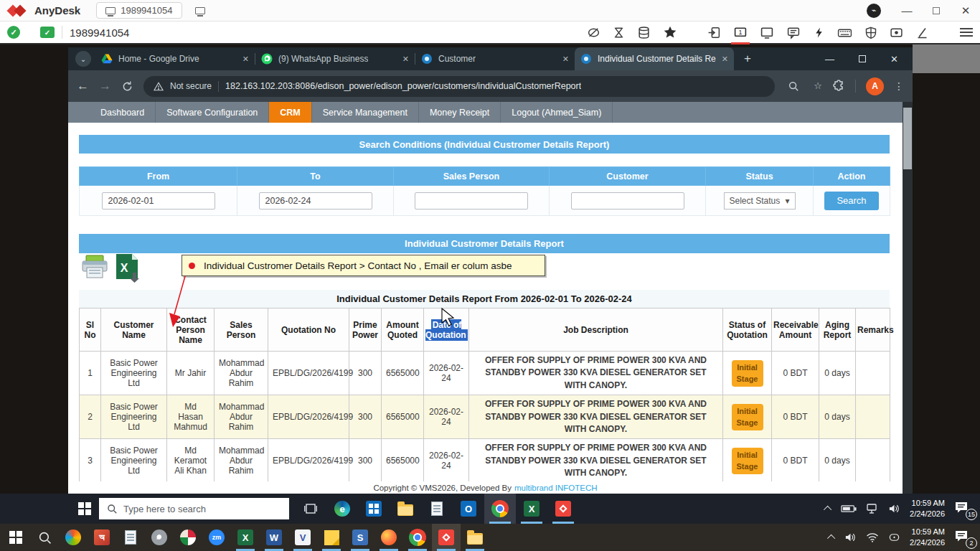  Describe the element at coordinates (767, 33) in the screenshot. I see `monitor-2-icon` at that location.